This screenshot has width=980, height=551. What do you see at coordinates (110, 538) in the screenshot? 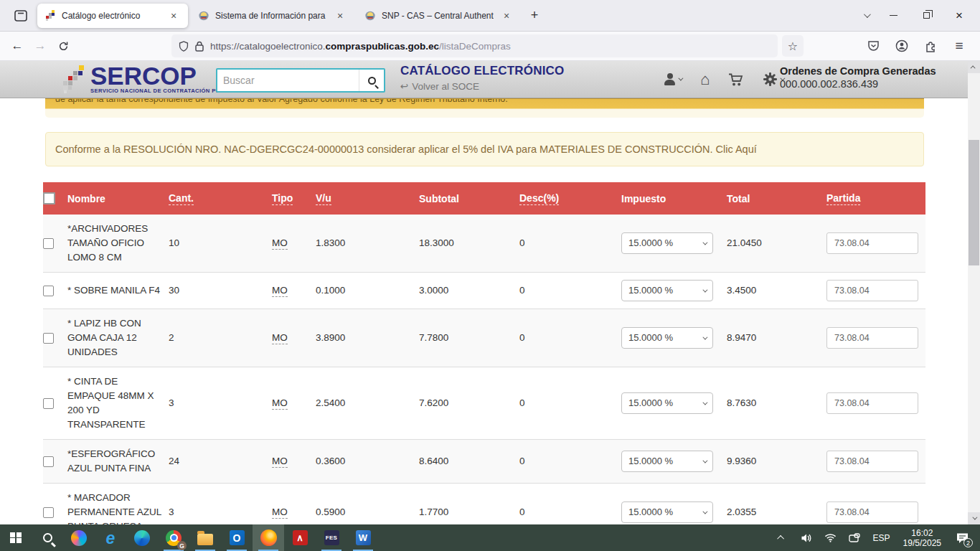
I see `internet-explorer-button: e` at bounding box center [110, 538].